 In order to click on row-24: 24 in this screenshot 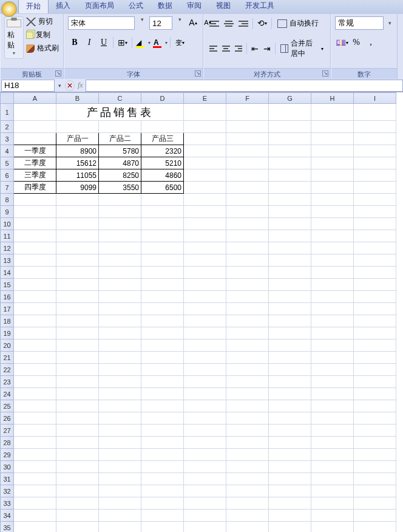, I will do `click(7, 394)`.